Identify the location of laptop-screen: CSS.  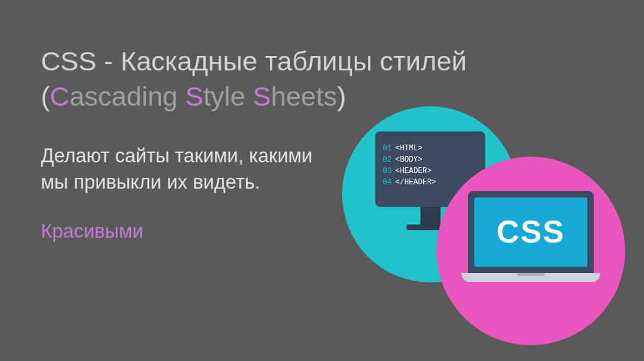
(531, 232).